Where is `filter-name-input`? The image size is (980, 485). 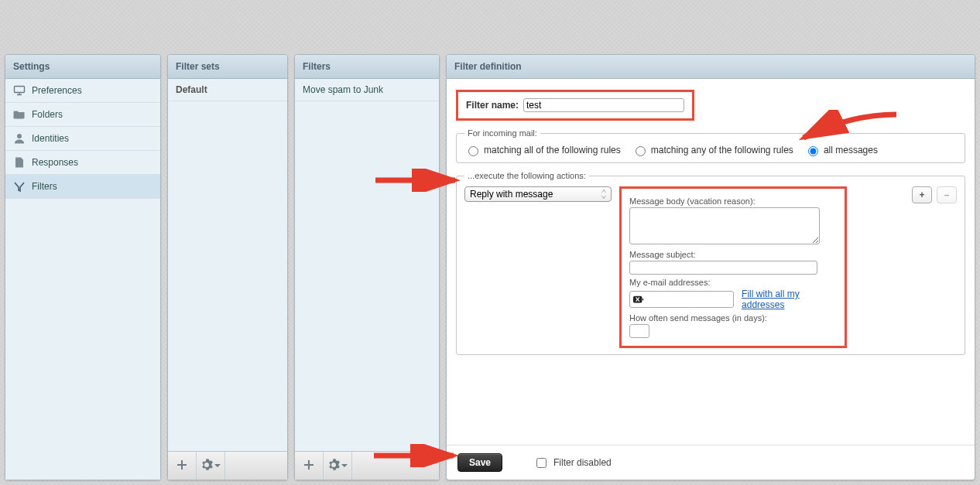 filter-name-input is located at coordinates (604, 105).